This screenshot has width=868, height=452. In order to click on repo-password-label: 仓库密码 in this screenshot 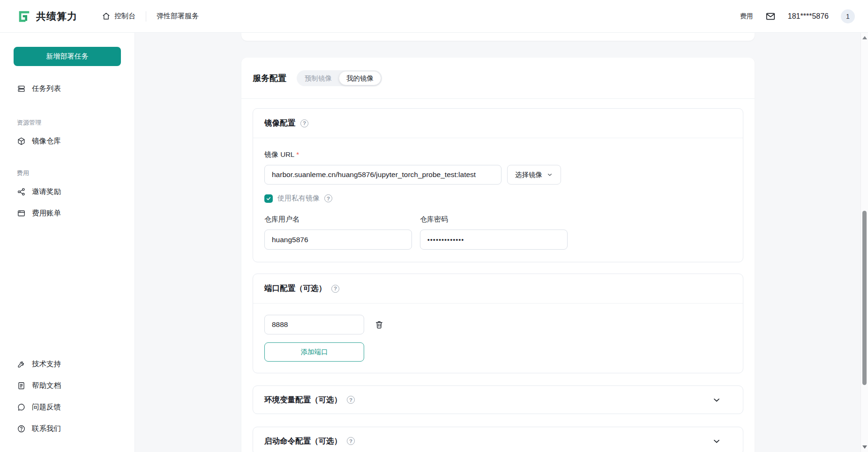, I will do `click(494, 219)`.